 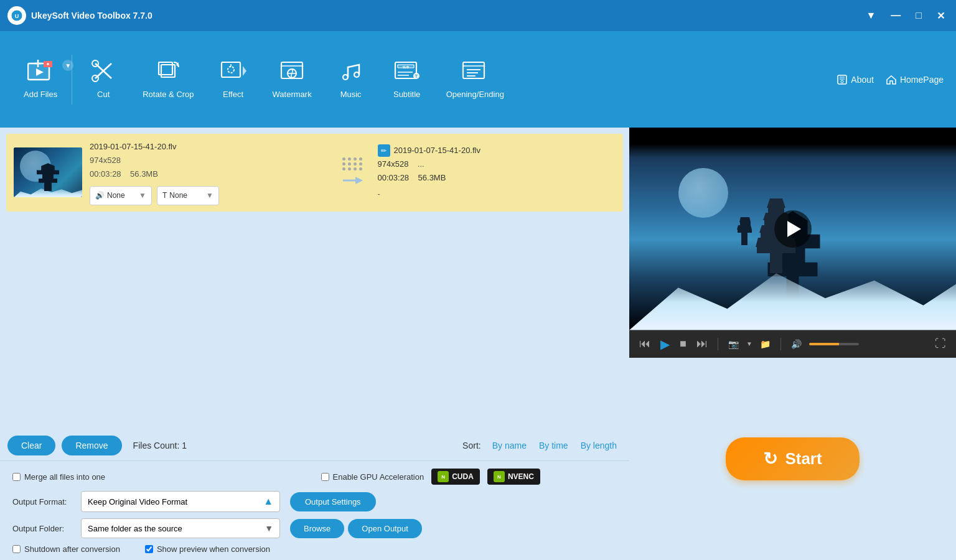 What do you see at coordinates (168, 80) in the screenshot?
I see `toolbar-item-rotate-crop: Rotate & Crop` at bounding box center [168, 80].